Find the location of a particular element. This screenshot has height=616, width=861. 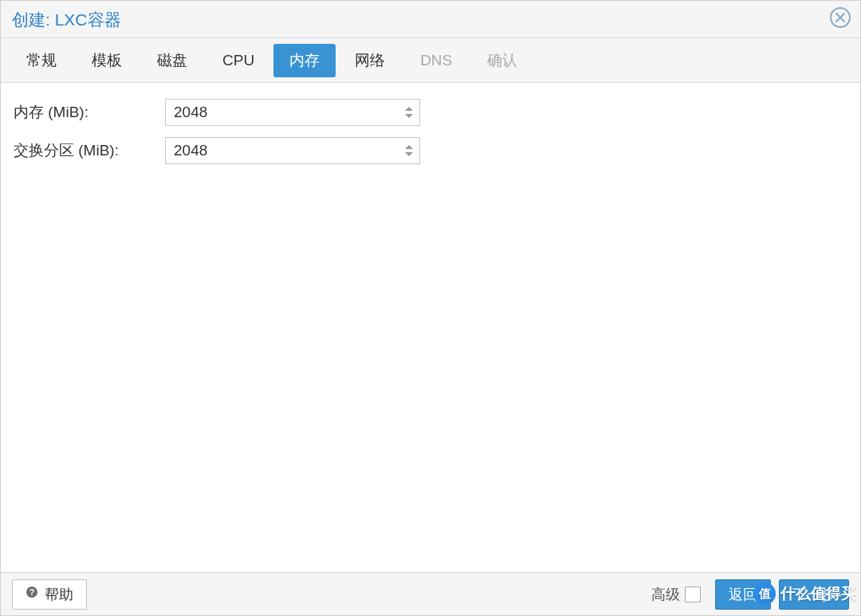

tab-label: CPU is located at coordinates (238, 61).